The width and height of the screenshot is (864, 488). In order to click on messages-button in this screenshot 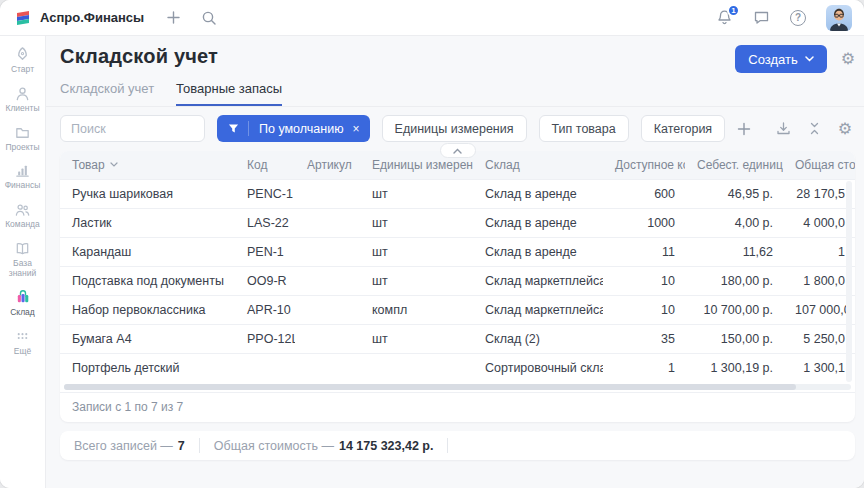, I will do `click(762, 18)`.